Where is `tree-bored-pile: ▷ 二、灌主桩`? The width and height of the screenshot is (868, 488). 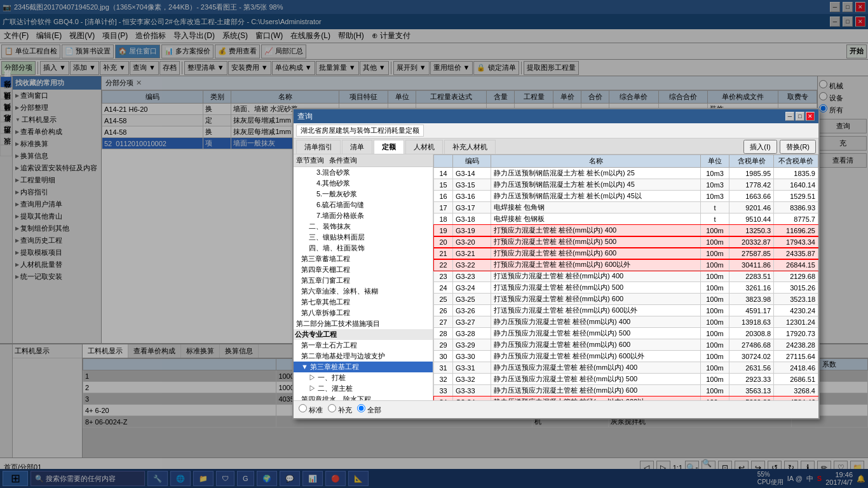
tree-bored-pile: ▷ 二、灌主桩 is located at coordinates (363, 389).